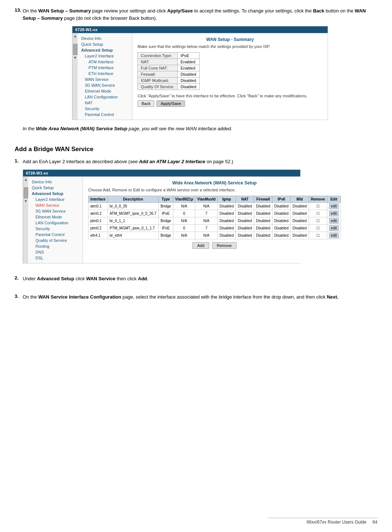  Describe the element at coordinates (105, 109) in the screenshot. I see `sidebar-security-1: Security` at that location.